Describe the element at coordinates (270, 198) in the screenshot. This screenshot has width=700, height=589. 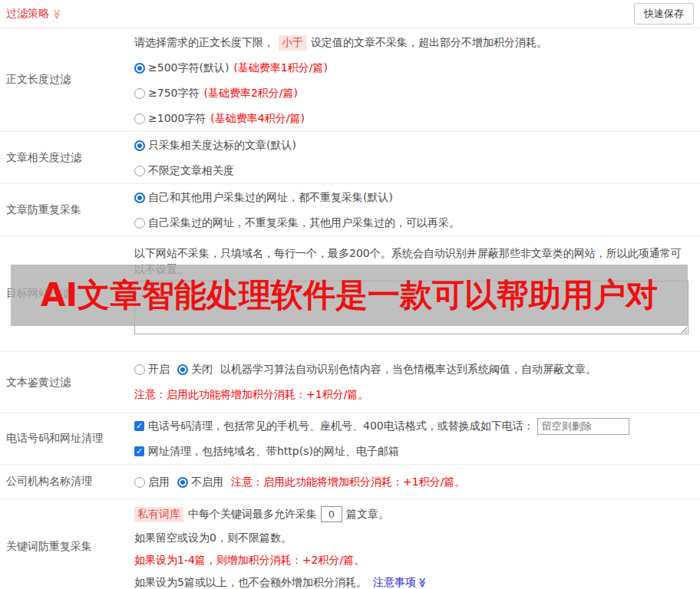
I see `radio-label: 自己和其他用户采集过的网址，都不重复采集(默认)` at that location.